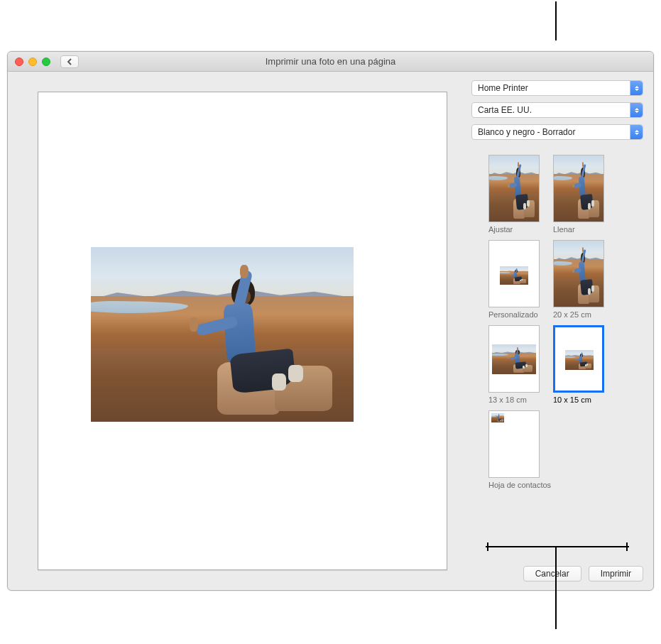 The height and width of the screenshot is (644, 661). Describe the element at coordinates (556, 21) in the screenshot. I see `callout-leader-top` at that location.